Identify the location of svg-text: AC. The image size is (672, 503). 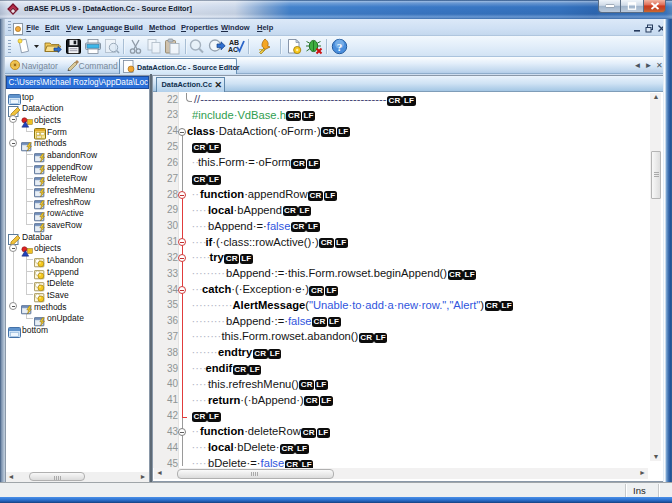
(233, 50).